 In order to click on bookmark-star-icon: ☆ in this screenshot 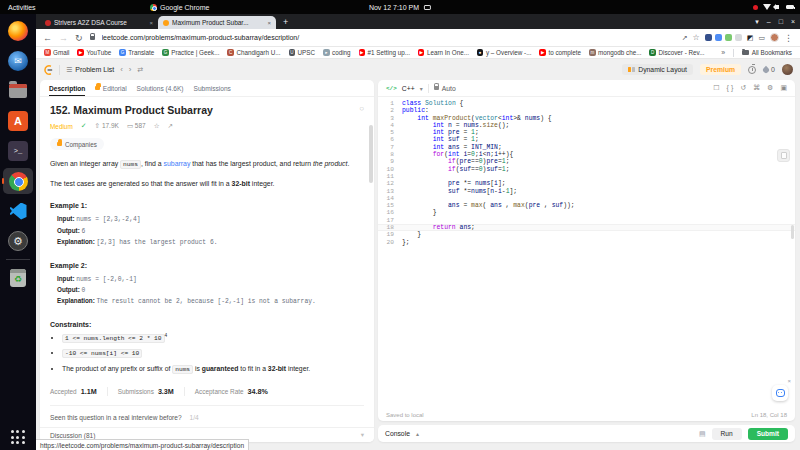, I will do `click(696, 38)`.